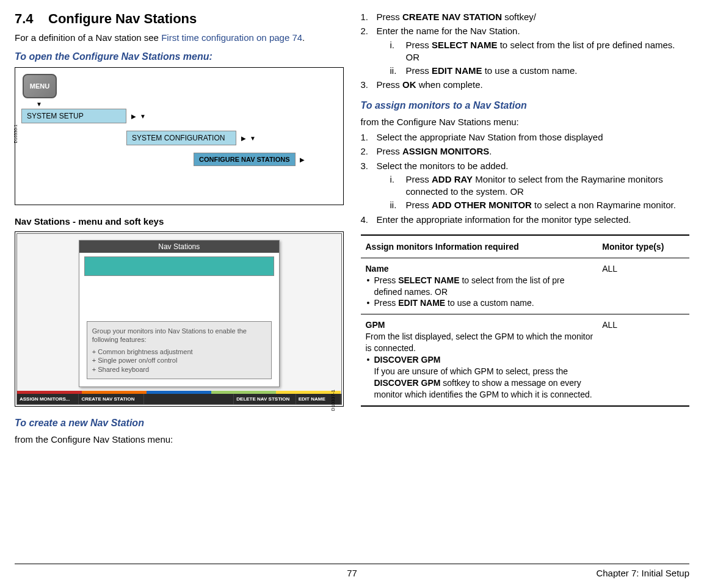 The width and height of the screenshot is (704, 588). What do you see at coordinates (180, 221) in the screenshot?
I see `nav-stations-heading: Nav Stations - menu and soft keys` at bounding box center [180, 221].